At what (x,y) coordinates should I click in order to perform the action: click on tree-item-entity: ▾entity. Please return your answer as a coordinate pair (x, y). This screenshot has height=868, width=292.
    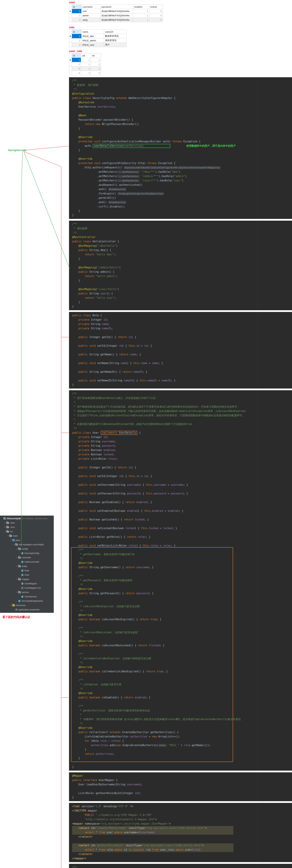
    Looking at the image, I should click on (27, 566).